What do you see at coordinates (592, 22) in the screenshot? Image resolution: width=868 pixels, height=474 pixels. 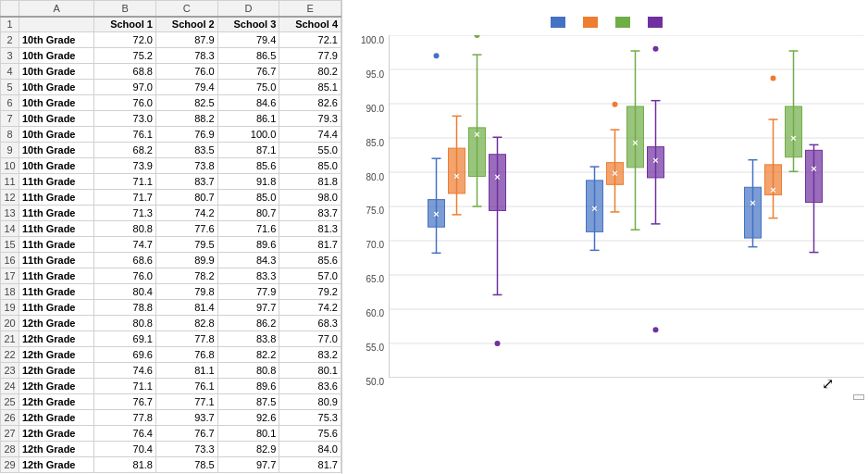 I see `legend-school2` at bounding box center [592, 22].